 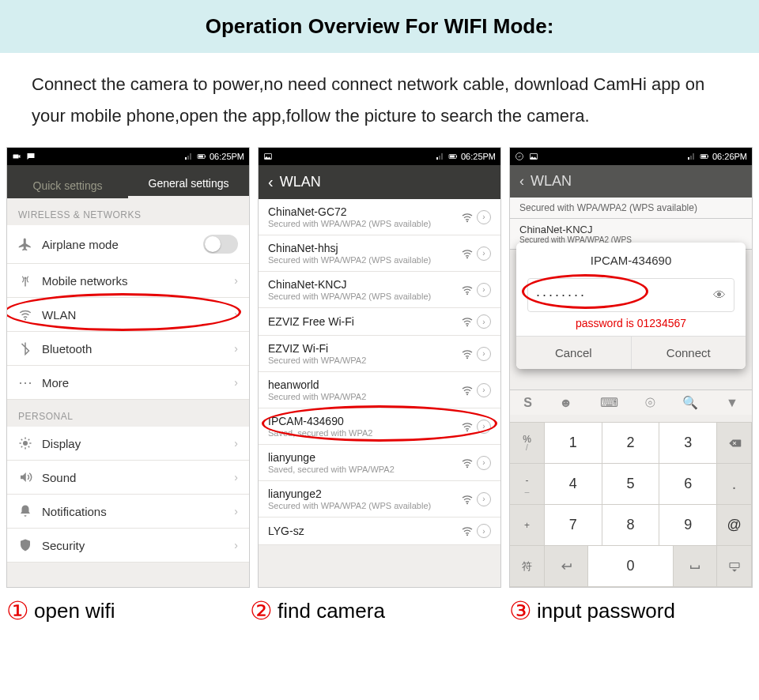 I want to click on key-backspace, so click(x=734, y=443).